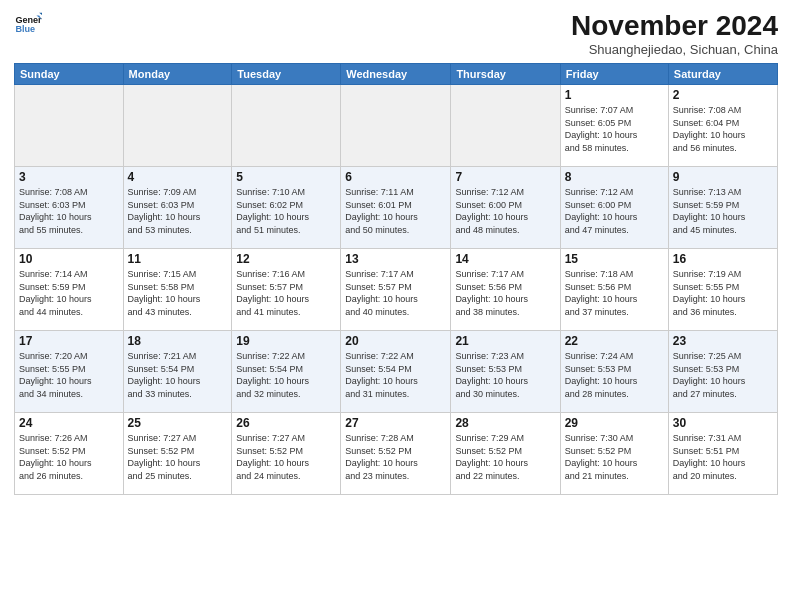 The image size is (792, 612). Describe the element at coordinates (505, 341) in the screenshot. I see `day-number: 21` at that location.